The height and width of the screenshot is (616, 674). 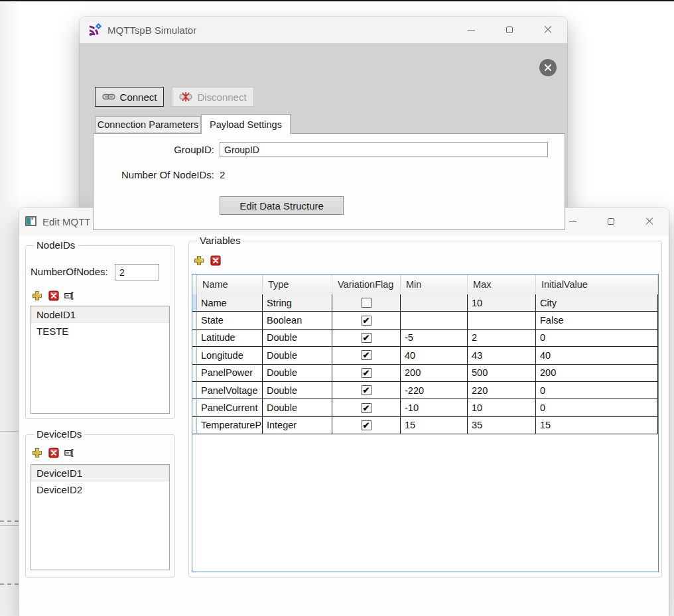 What do you see at coordinates (434, 391) in the screenshot?
I see `cell-min: -220` at bounding box center [434, 391].